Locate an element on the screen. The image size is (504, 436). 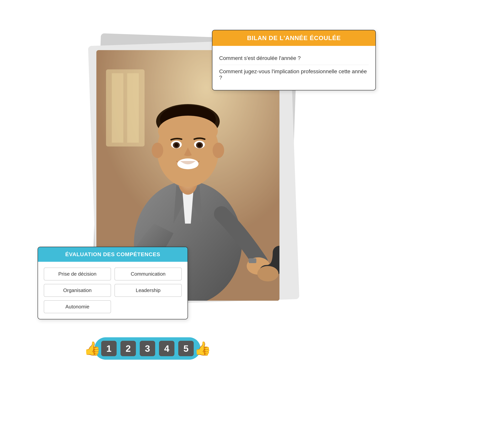
competence-tag-leadership: Leadership is located at coordinates (148, 291).